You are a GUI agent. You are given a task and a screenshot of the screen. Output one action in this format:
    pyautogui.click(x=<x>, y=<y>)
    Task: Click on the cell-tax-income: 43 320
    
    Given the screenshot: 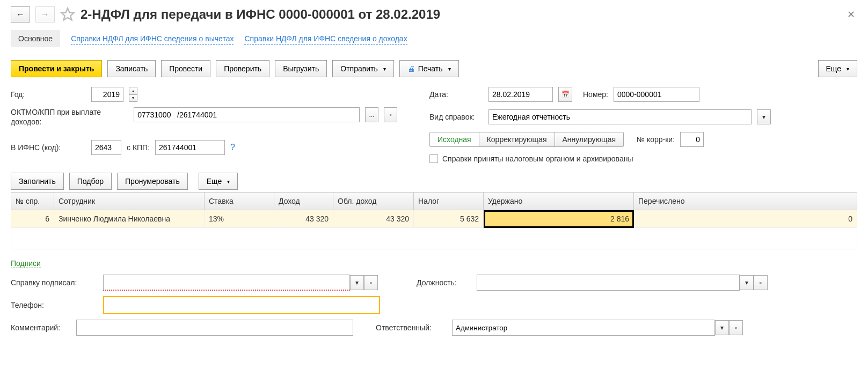 What is the action you would take?
    pyautogui.click(x=374, y=219)
    